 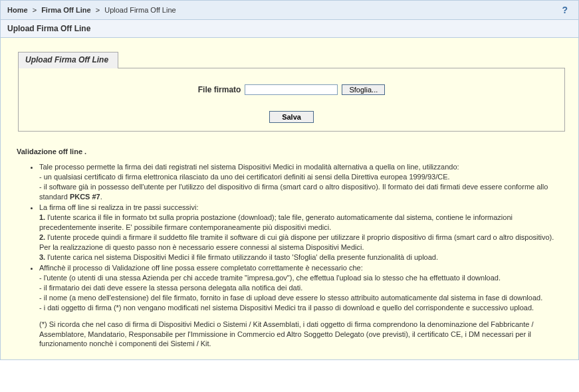 I want to click on section-heading: Validazione off line ., so click(x=290, y=151).